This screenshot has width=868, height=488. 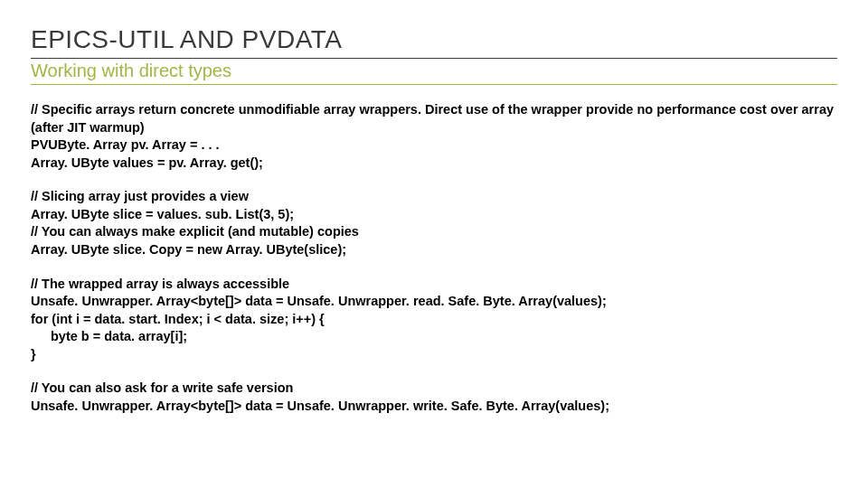 I want to click on code-line: PVUByte. Array pv. Array = . . ., so click(x=434, y=145).